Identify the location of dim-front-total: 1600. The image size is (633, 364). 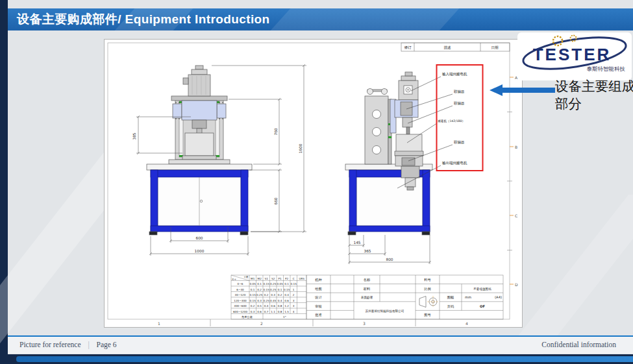
(301, 148).